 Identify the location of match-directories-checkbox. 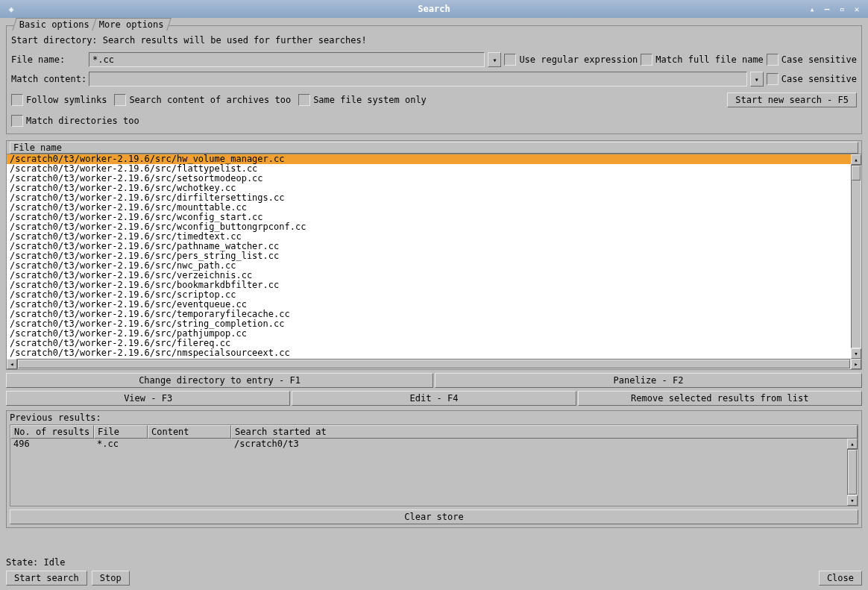
(17, 121).